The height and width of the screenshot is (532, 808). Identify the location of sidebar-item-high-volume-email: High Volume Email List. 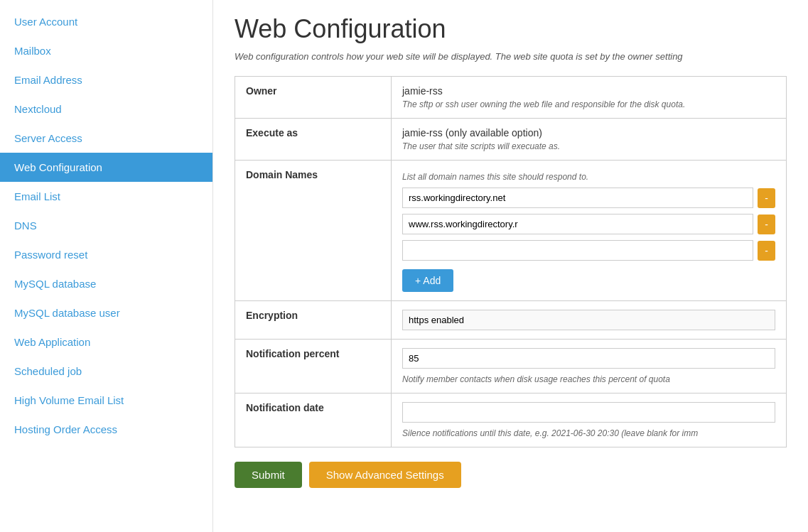
(107, 401).